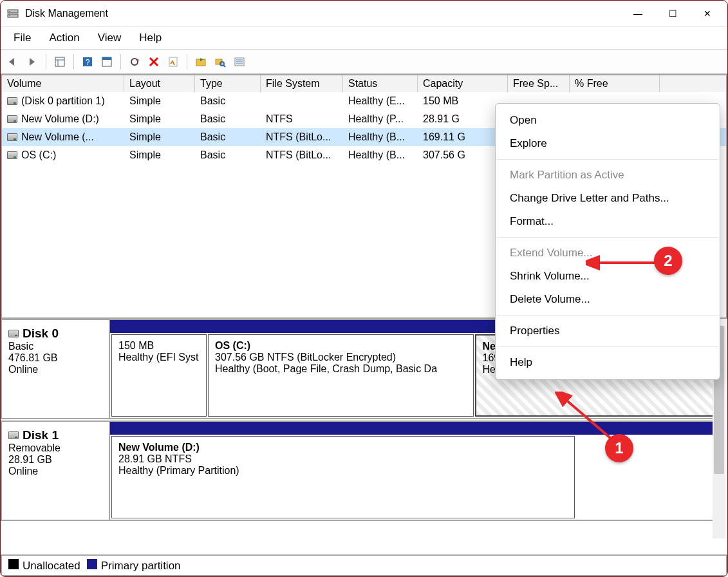 The height and width of the screenshot is (577, 728). I want to click on disk-name: Disk 0, so click(41, 334).